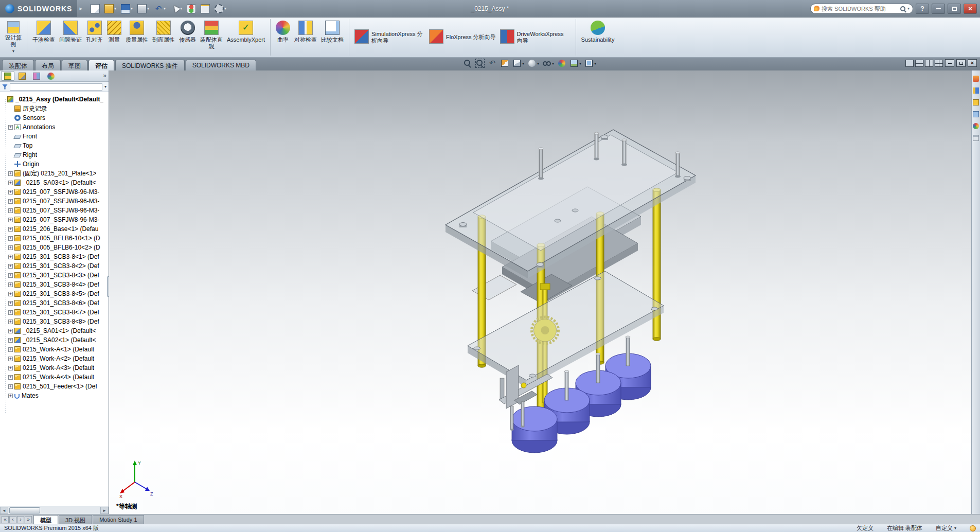 The height and width of the screenshot is (532, 980). Describe the element at coordinates (55, 285) in the screenshot. I see `tree-item: 0215_301_SCB3-8<4> (Def` at that location.